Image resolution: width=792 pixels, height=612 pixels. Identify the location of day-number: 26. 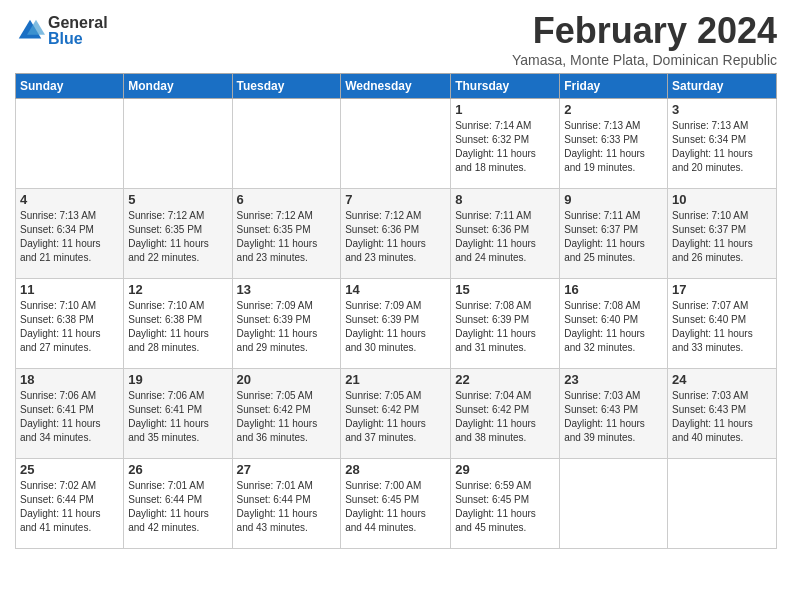
(178, 470).